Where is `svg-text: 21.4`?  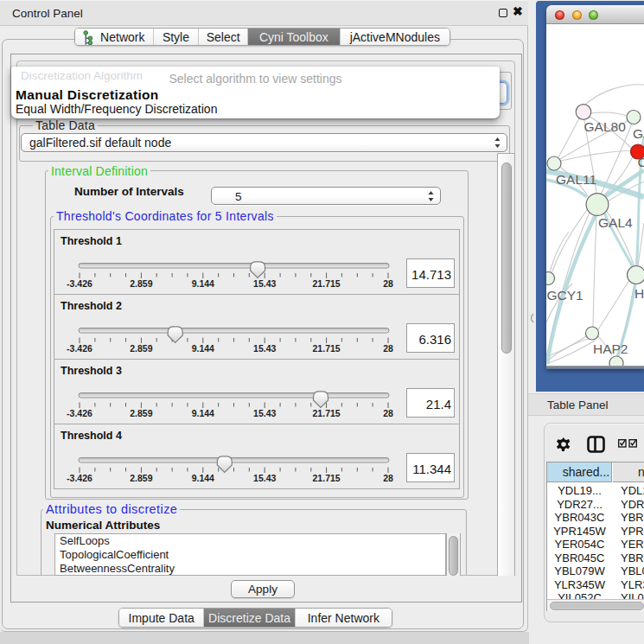
svg-text: 21.4 is located at coordinates (439, 405).